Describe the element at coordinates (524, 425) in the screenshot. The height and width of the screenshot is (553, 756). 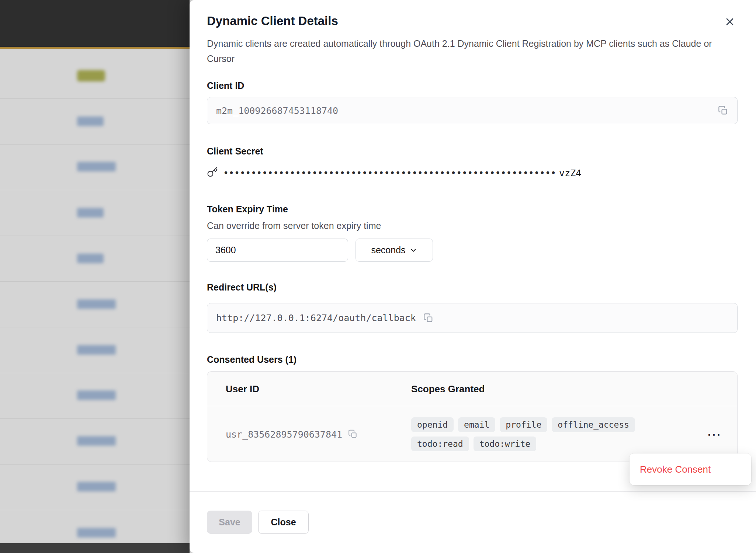
I see `scope-badge: profile` at that location.